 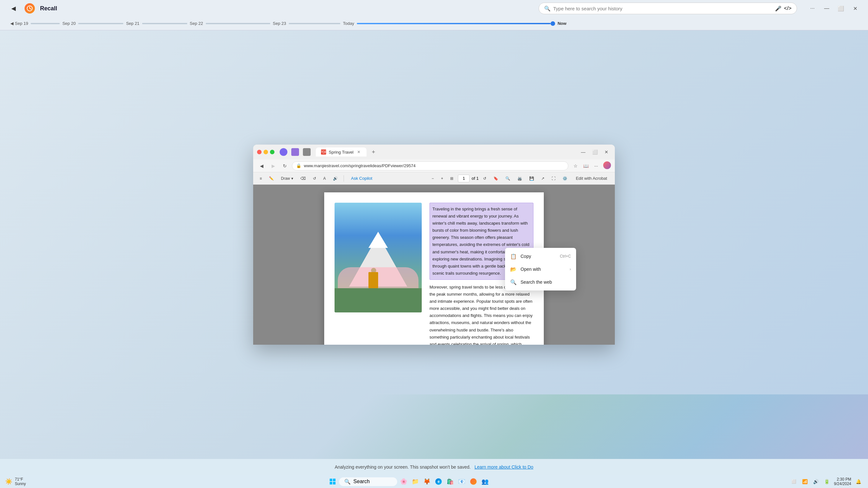 I want to click on browser-window-restore-button: ⬜, so click(x=595, y=152).